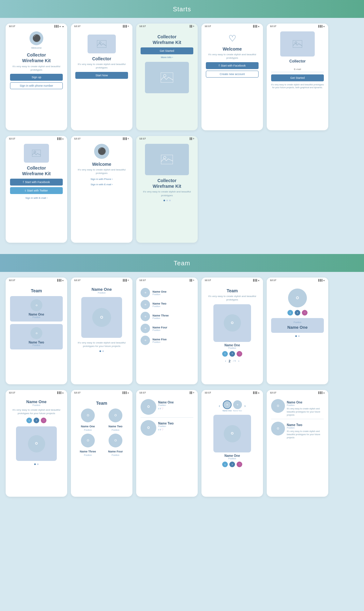 The width and height of the screenshot is (364, 611). What do you see at coordinates (102, 151) in the screenshot?
I see `avatar-placeholder: ⚫` at bounding box center [102, 151].